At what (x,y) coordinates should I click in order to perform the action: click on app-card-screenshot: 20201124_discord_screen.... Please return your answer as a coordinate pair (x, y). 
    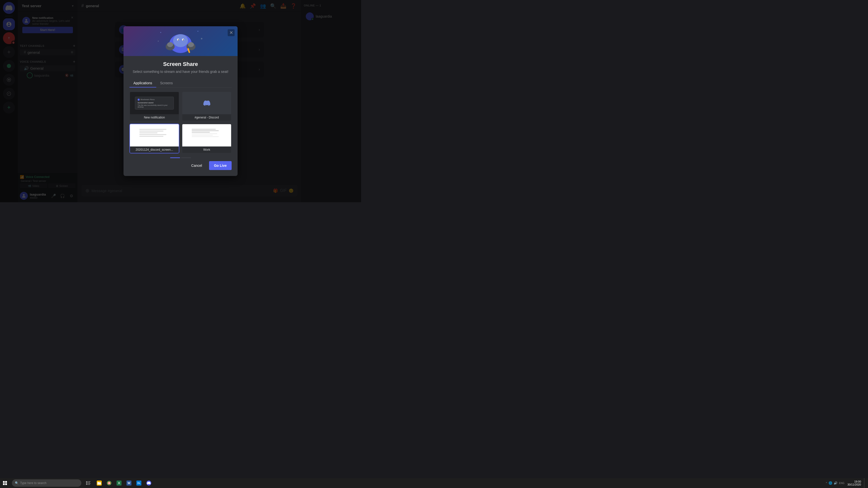
    Looking at the image, I should click on (154, 139).